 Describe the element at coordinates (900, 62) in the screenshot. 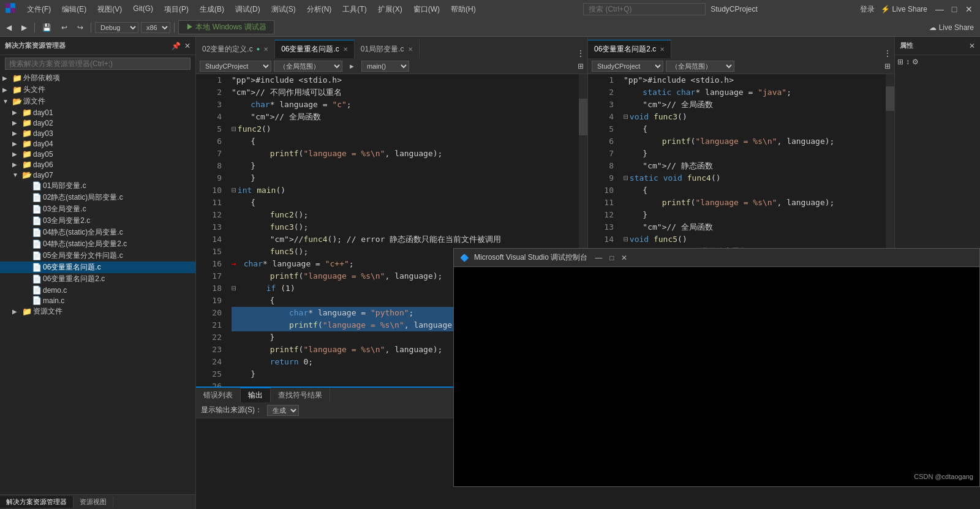

I see `properties-grid-icon: ⊞` at that location.